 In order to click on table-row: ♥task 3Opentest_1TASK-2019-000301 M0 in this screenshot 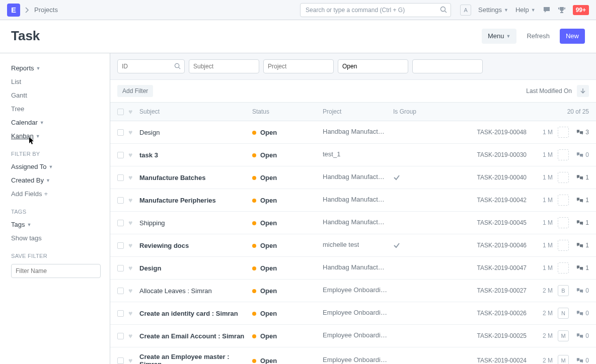, I will do `click(353, 155)`.